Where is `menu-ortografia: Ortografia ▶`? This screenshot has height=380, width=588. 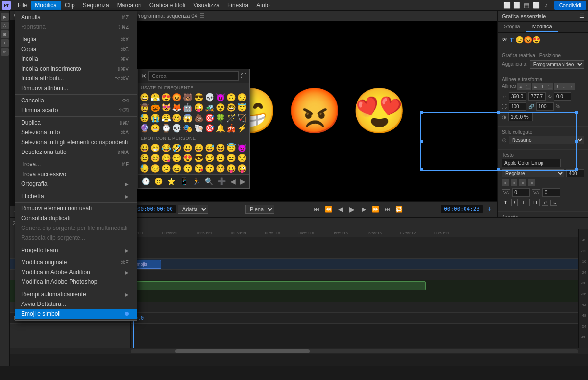
menu-ortografia: Ortografia ▶ is located at coordinates (76, 184).